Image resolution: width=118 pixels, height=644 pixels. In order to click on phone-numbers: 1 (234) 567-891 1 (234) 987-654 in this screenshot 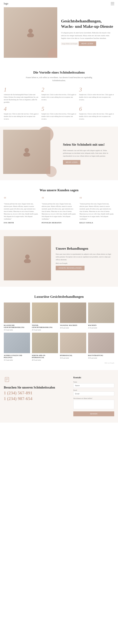, I will do `click(36, 396)`.